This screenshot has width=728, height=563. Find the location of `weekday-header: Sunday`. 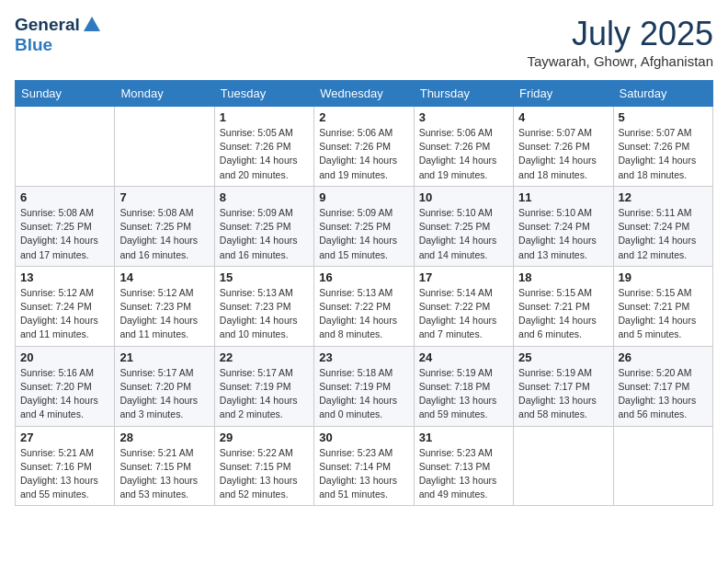

weekday-header: Sunday is located at coordinates (65, 94).